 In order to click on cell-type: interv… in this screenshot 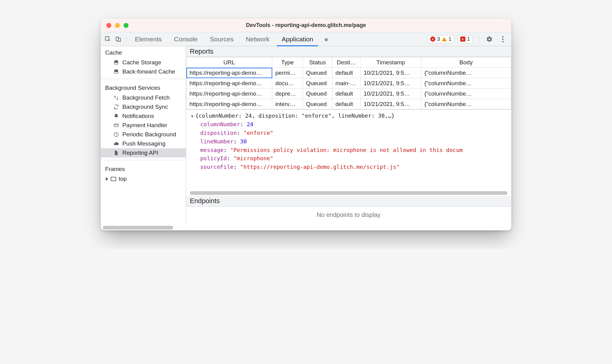, I will do `click(288, 104)`.